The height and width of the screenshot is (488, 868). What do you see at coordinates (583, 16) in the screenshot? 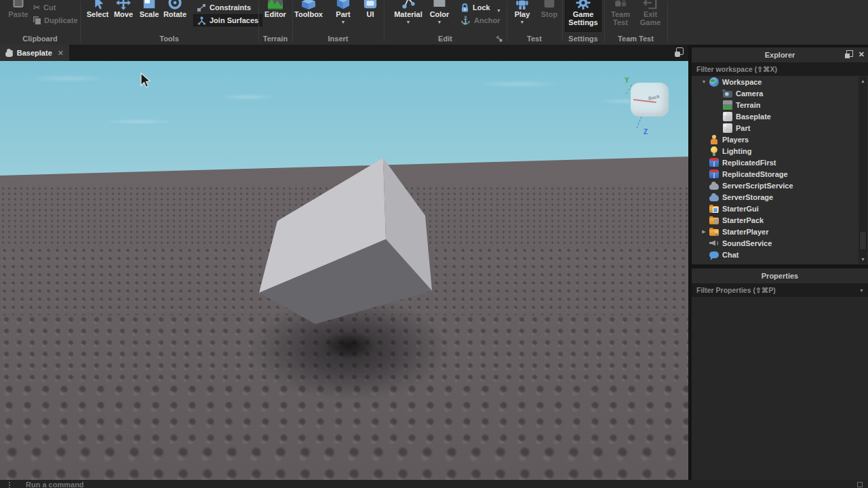
I see `game-settings-button: Game Settings` at bounding box center [583, 16].